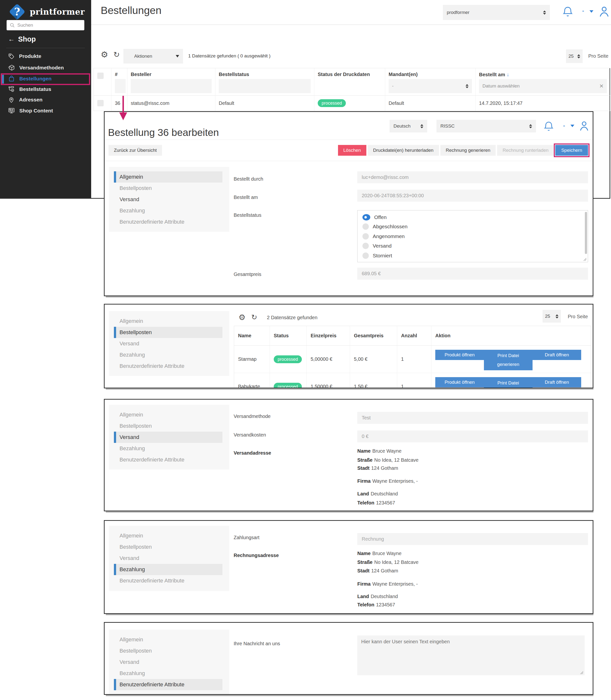 The image size is (611, 700). What do you see at coordinates (586, 233) in the screenshot?
I see `scrollbar-thumb` at bounding box center [586, 233].